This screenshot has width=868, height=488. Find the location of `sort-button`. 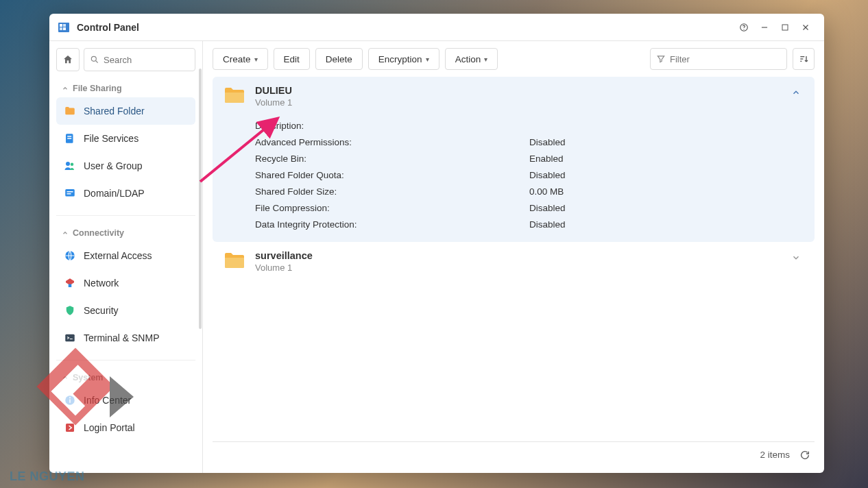

sort-button is located at coordinates (804, 59).